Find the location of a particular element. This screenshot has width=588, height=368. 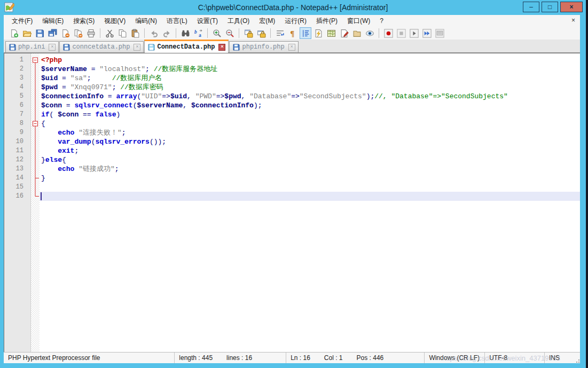

tab-phpinfo.php: phpinfo.php× is located at coordinates (264, 47).